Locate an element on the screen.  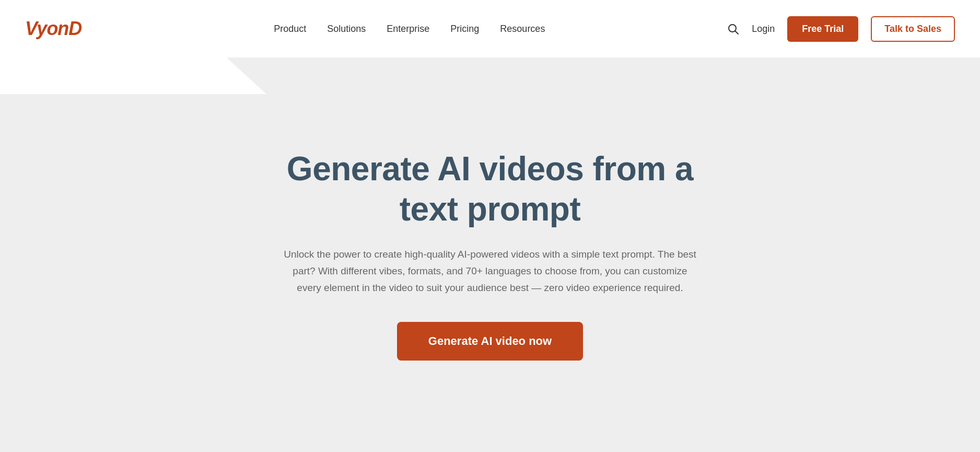
nav-item-solutions: Solutions is located at coordinates (346, 29).